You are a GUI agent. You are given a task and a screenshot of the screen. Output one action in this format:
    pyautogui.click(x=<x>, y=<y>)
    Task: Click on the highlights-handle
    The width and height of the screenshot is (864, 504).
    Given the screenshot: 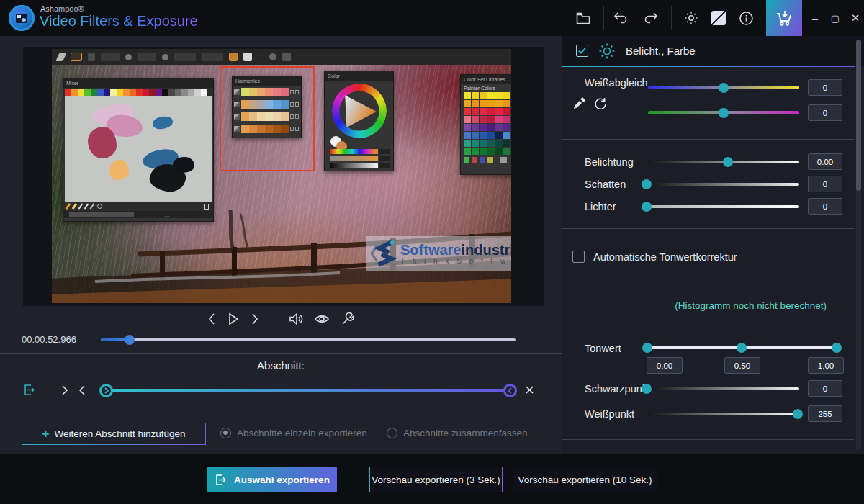 What is the action you would take?
    pyautogui.click(x=647, y=207)
    